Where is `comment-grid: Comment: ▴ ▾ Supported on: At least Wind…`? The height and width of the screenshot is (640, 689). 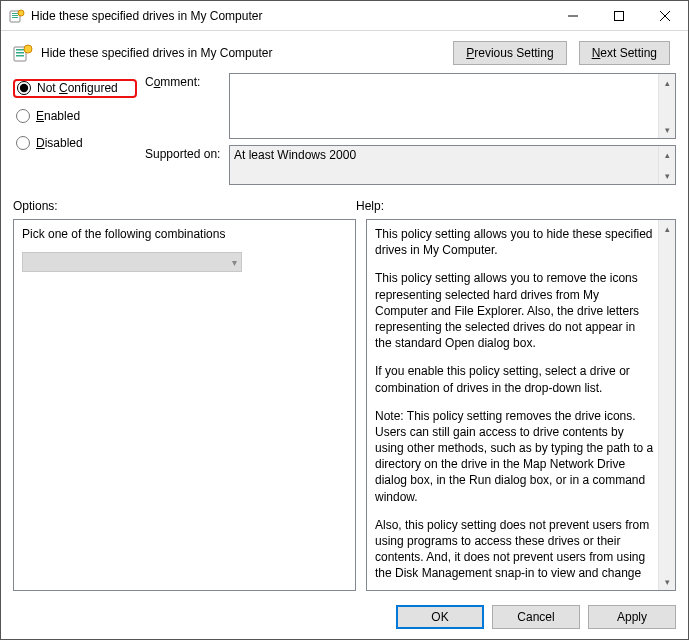 comment-grid: Comment: ▴ ▾ Supported on: At least Wind… is located at coordinates (410, 129).